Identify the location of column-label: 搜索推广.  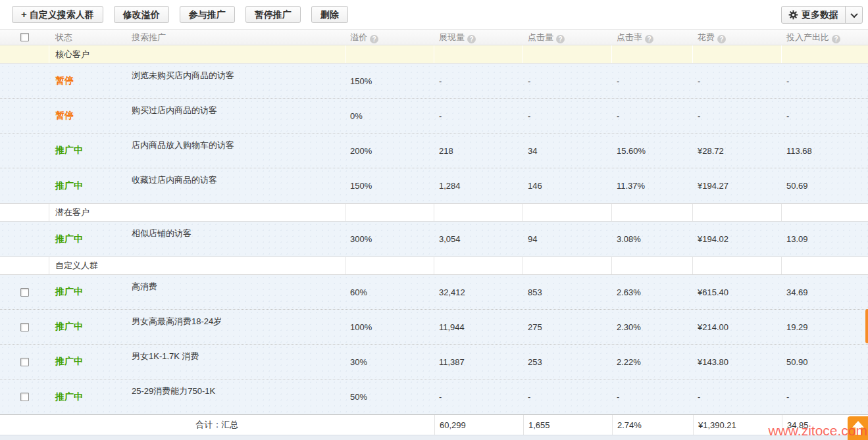
(149, 37).